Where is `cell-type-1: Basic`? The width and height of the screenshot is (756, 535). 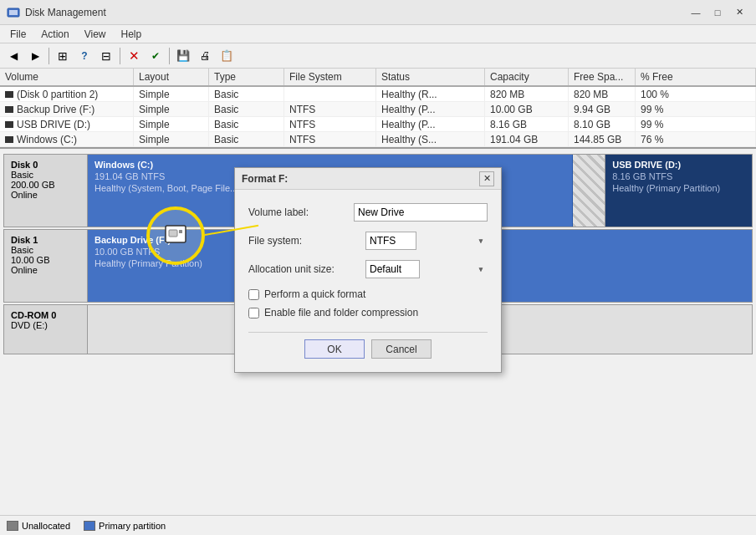
cell-type-1: Basic is located at coordinates (247, 109).